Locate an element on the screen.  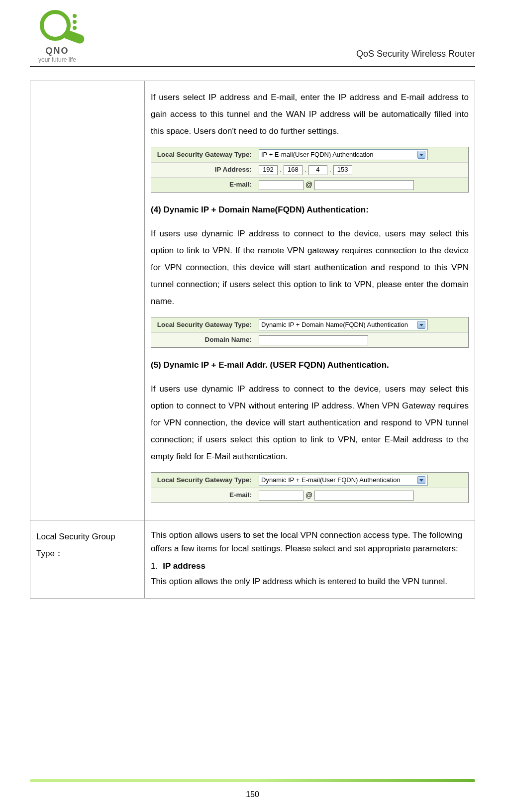
ip-octet-2: 168 is located at coordinates (293, 170).